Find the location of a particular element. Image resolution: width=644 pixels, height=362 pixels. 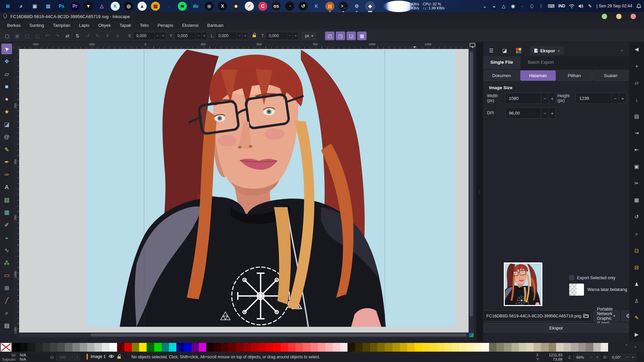

layer-lock-icon is located at coordinates (119, 357).